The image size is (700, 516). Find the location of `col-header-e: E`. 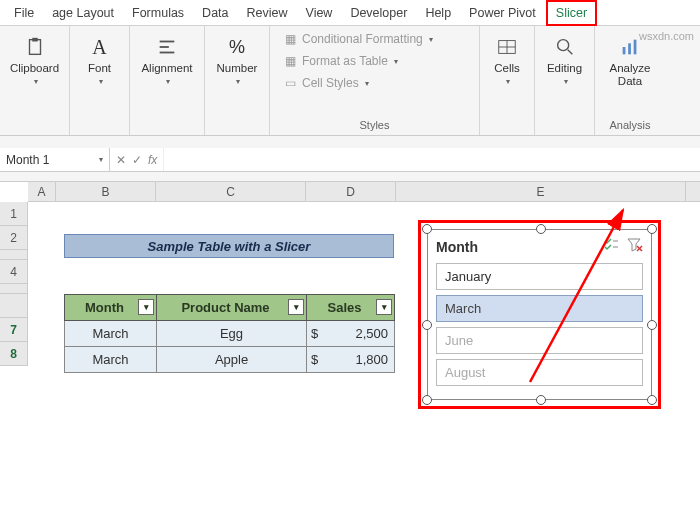

col-header-e: E is located at coordinates (541, 192).